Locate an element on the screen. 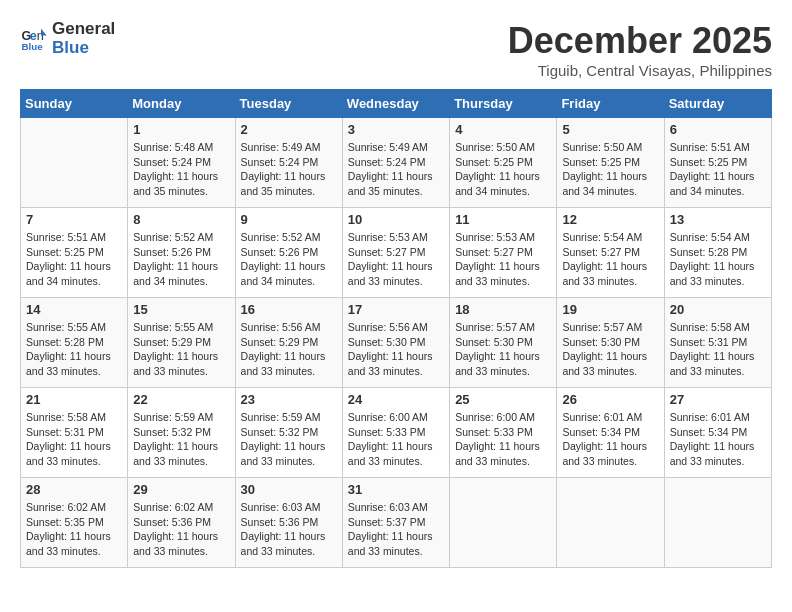  calendar-title: December 2025 is located at coordinates (640, 41).